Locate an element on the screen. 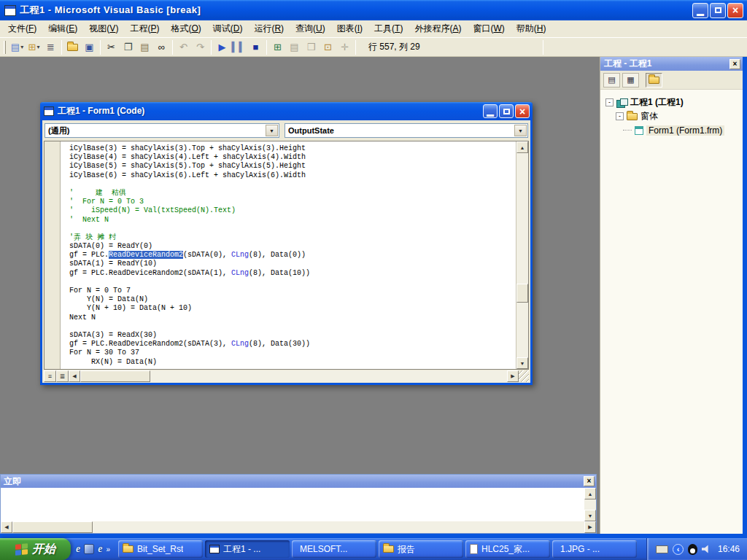  toolbox-button: ✛ is located at coordinates (344, 47).